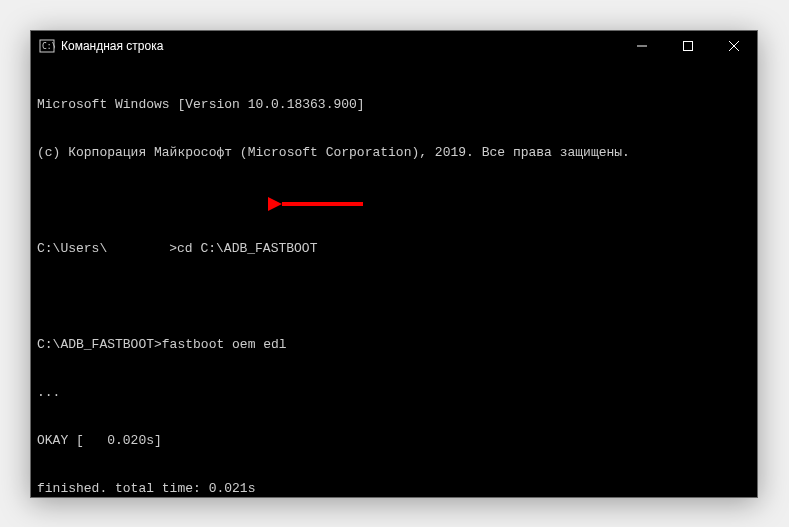  Describe the element at coordinates (394, 489) in the screenshot. I see `terminal-line: finished. total time: 0.021s` at that location.